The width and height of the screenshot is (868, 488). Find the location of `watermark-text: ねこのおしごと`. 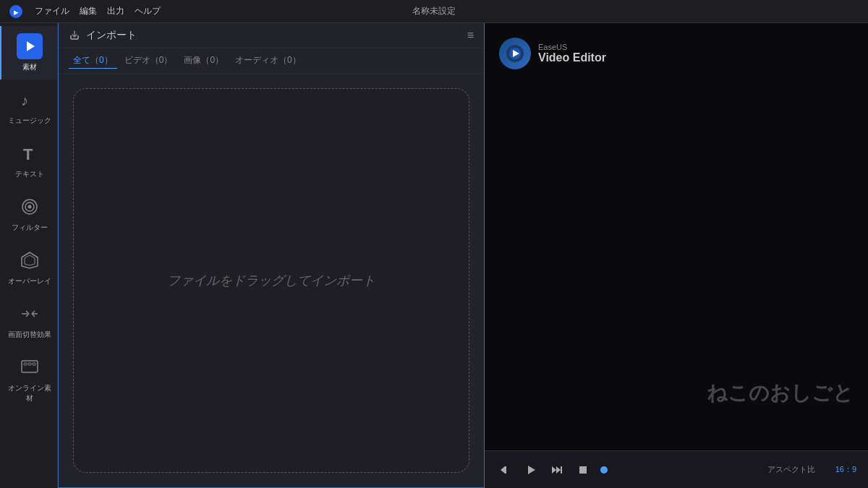

watermark-text: ねこのおしごと is located at coordinates (780, 393).